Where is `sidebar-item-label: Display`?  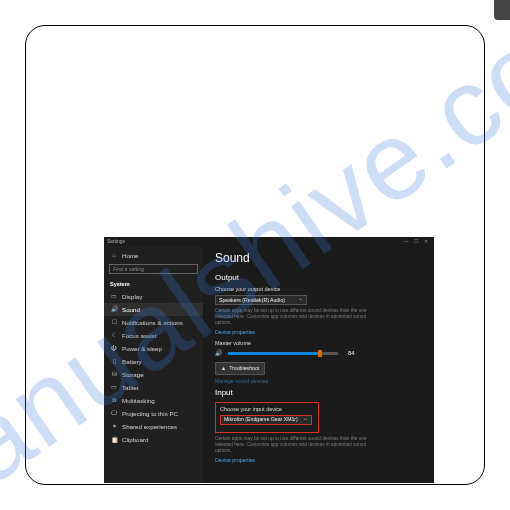
sidebar-item-label: Display is located at coordinates (132, 297).